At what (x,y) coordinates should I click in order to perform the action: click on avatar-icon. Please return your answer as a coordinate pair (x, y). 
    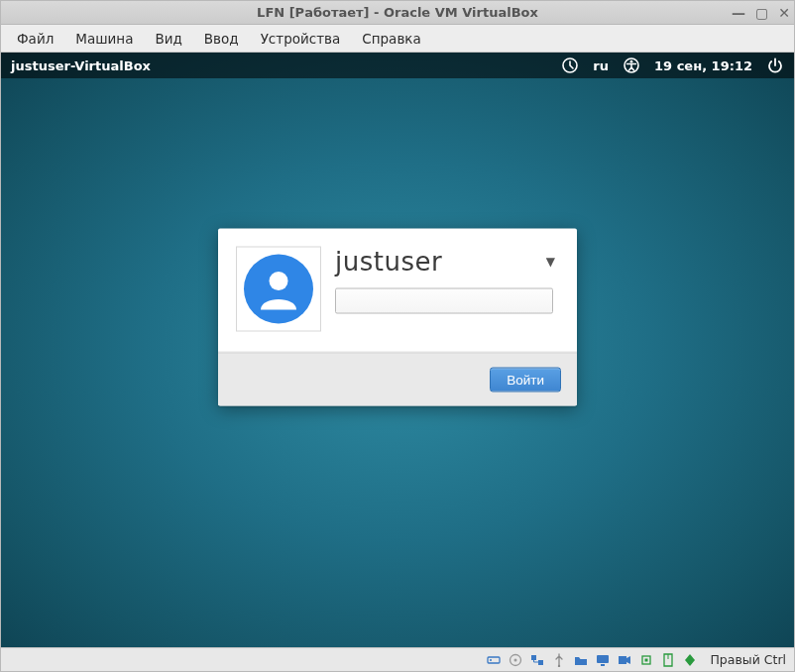
    Looking at the image, I should click on (279, 289).